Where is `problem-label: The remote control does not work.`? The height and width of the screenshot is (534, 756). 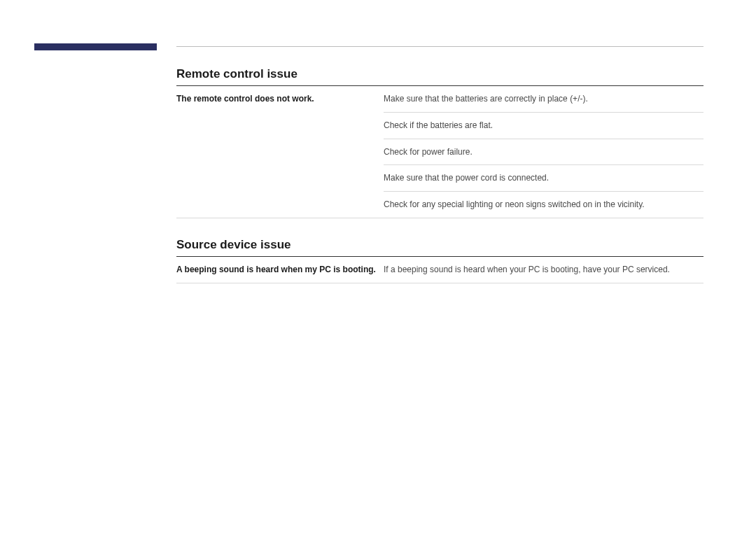 problem-label: The remote control does not work. is located at coordinates (280, 152).